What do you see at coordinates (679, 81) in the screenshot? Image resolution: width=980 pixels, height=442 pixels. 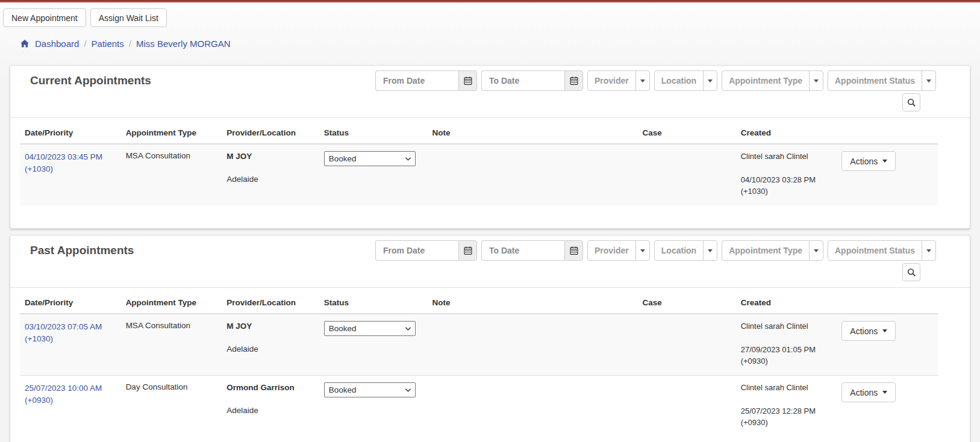 I see `location-dropdown-label: Location` at bounding box center [679, 81].